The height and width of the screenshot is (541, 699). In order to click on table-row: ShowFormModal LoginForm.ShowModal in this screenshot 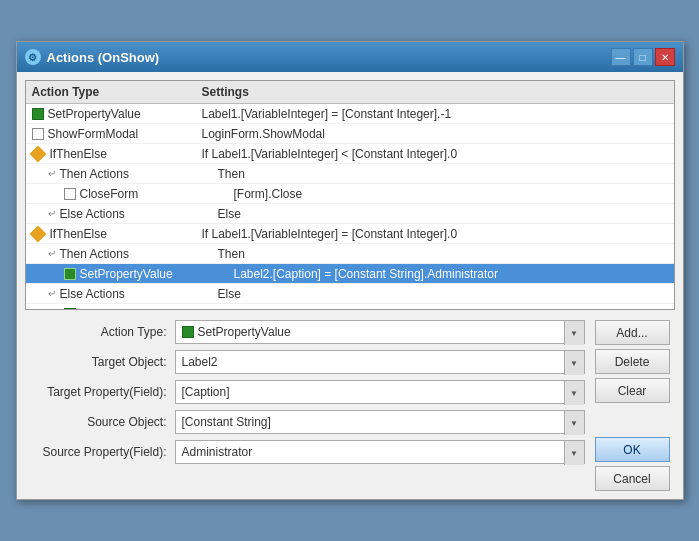, I will do `click(350, 134)`.